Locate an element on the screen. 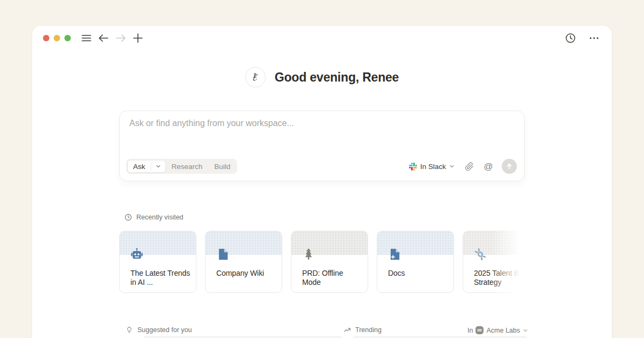 The height and width of the screenshot is (338, 644). card-company-wiki: Company Wiki is located at coordinates (244, 262).